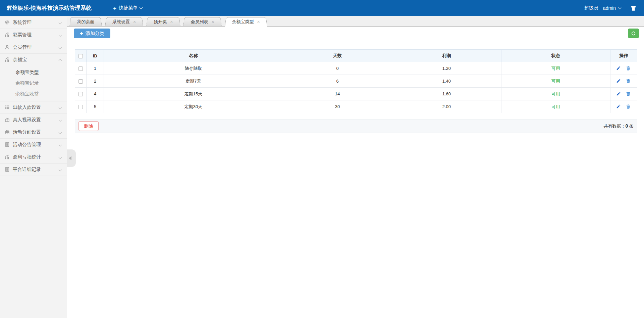  Describe the element at coordinates (194, 94) in the screenshot. I see `cell-name: 定期15天` at that location.